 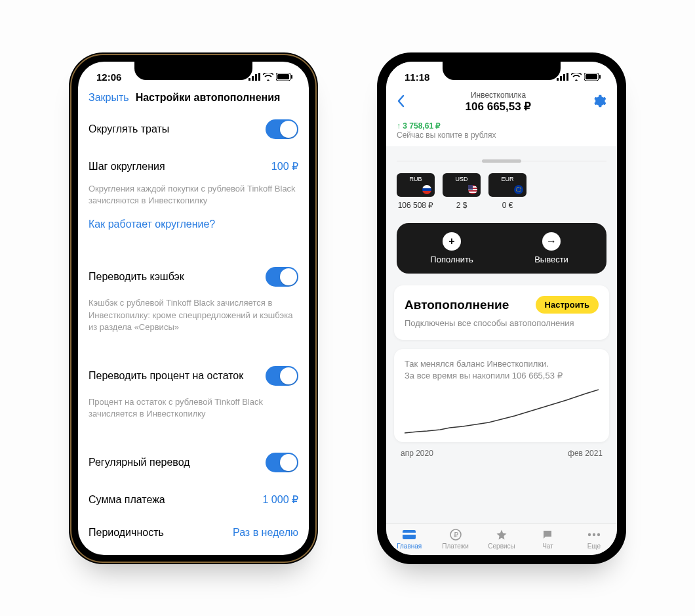 I want to click on currency-rub: RUB 106 508 ₽, so click(x=416, y=192).